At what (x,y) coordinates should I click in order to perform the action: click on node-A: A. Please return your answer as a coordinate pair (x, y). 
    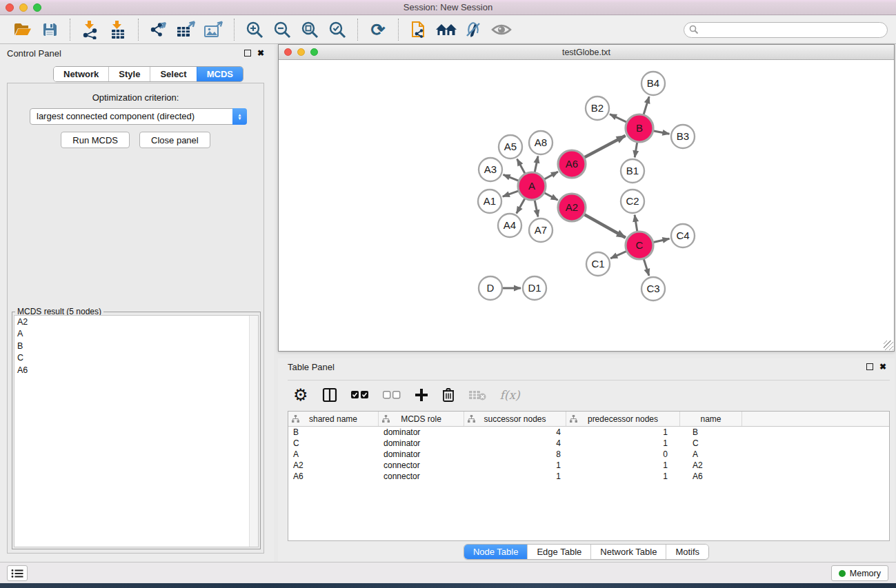
    Looking at the image, I should click on (532, 186).